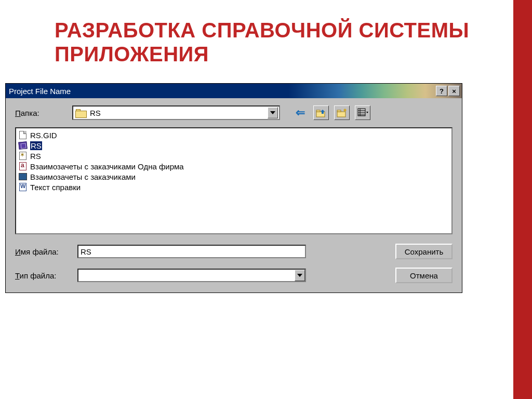  What do you see at coordinates (300, 113) in the screenshot?
I see `back-button: ⇐` at bounding box center [300, 113].